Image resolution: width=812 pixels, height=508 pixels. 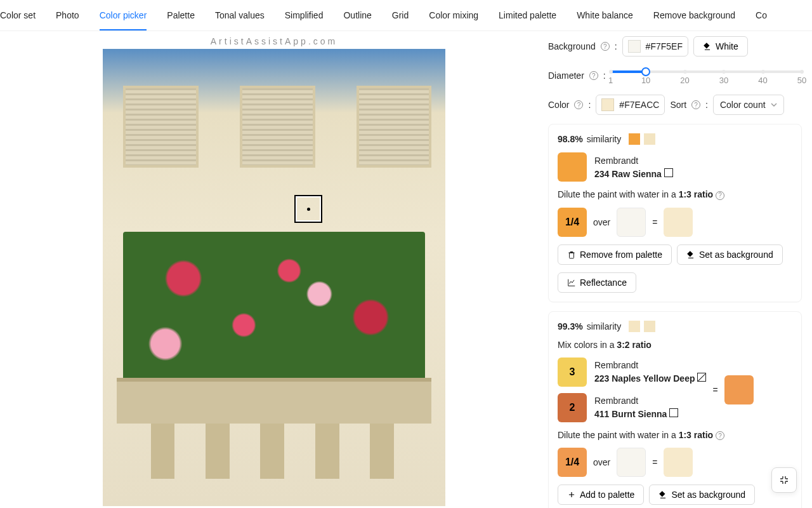 What do you see at coordinates (274, 41) in the screenshot?
I see `watermark: ArtistAssistApp.com` at bounding box center [274, 41].